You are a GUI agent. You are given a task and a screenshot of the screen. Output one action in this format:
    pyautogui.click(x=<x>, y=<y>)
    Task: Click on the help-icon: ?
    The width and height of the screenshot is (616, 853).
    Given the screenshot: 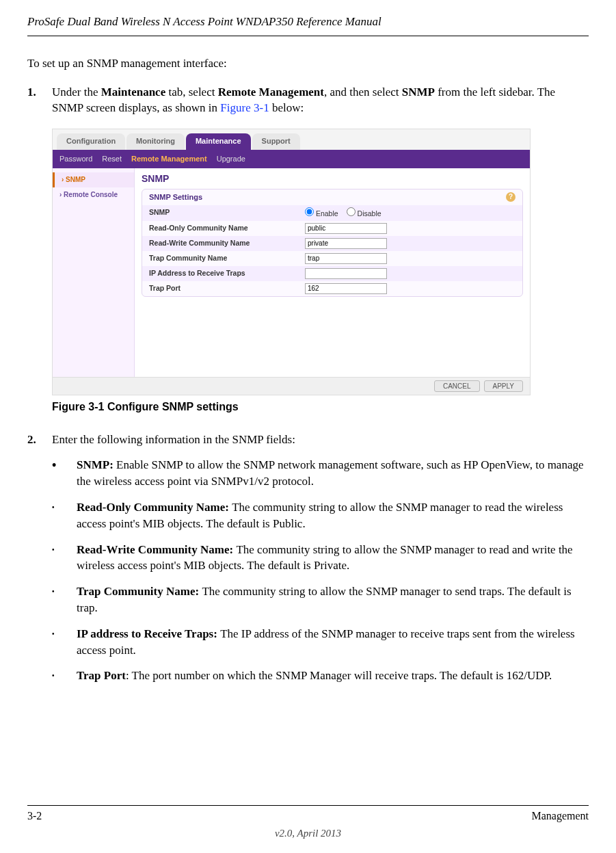 What is the action you would take?
    pyautogui.click(x=511, y=197)
    